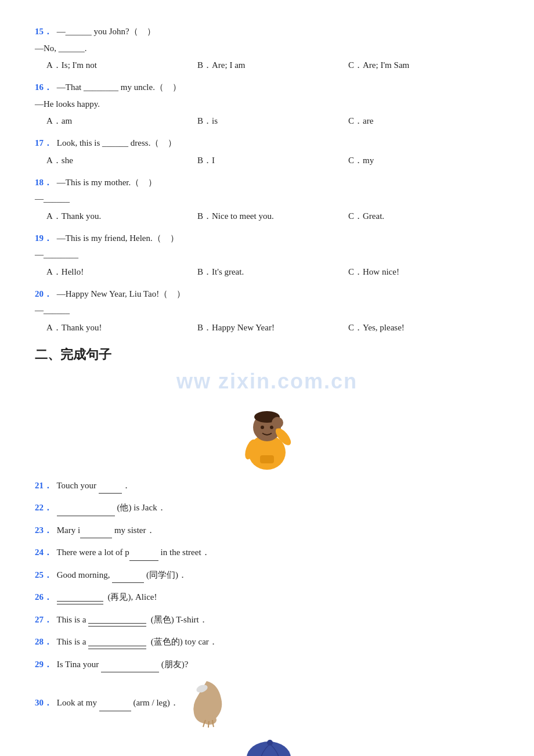  I want to click on q17-optC: C．my, so click(424, 160).